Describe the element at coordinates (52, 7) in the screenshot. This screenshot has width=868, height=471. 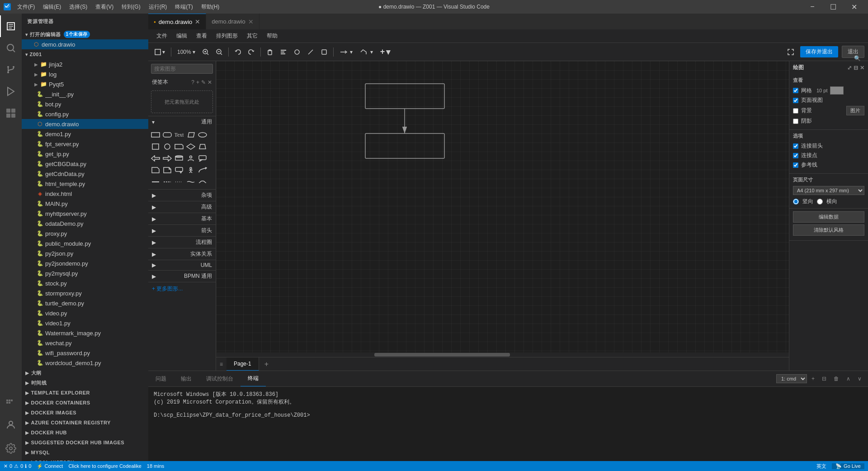
I see `menu-edit: 编辑(E)` at that location.